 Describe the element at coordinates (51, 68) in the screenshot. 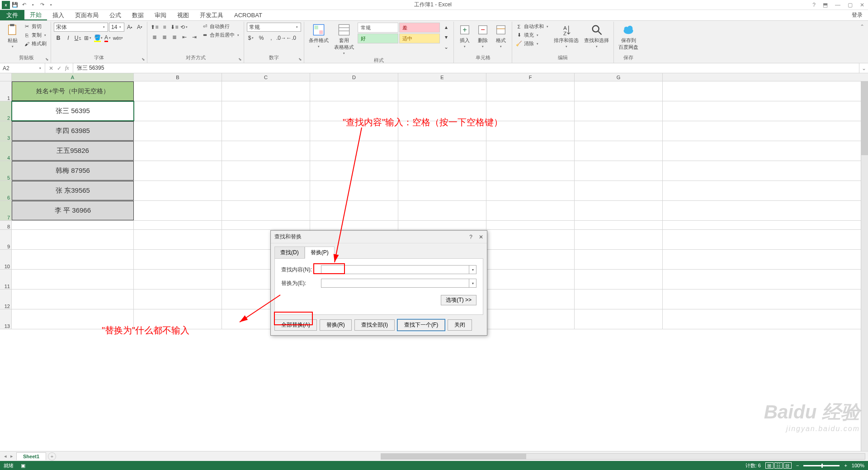

I see `cancel-icon: ✕` at that location.